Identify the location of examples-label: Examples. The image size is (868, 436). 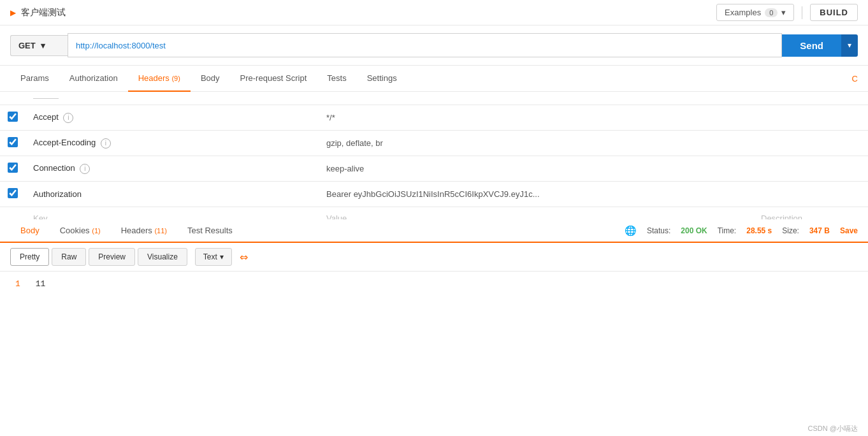
(743, 13).